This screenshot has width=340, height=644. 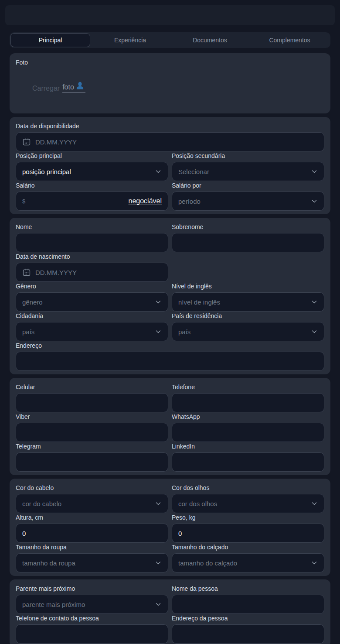 I want to click on salary-per-label: Salário por, so click(x=248, y=185).